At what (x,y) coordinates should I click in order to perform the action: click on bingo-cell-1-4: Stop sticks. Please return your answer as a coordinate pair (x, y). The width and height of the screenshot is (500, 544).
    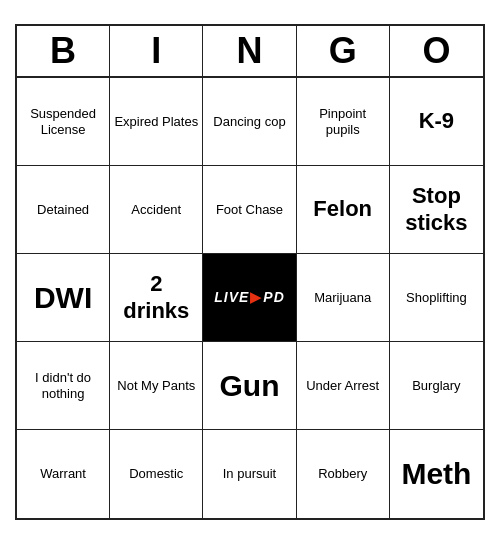
    Looking at the image, I should click on (436, 210).